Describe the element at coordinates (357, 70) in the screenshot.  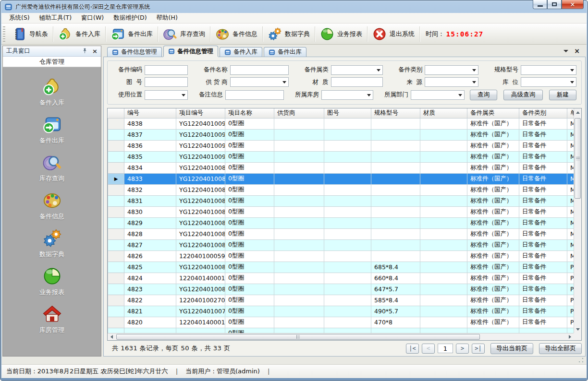
I see `part-category-select` at that location.